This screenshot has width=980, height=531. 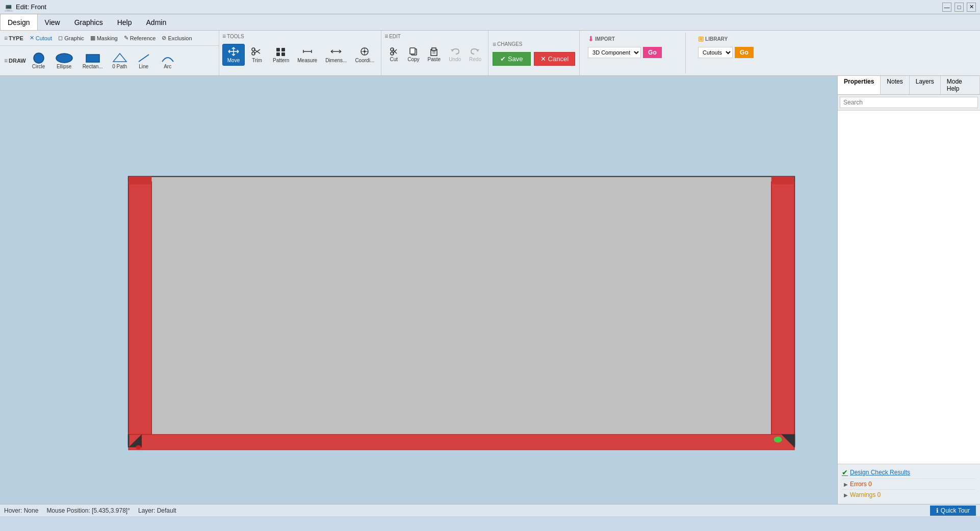 I want to click on reference-icon: ✎, so click(x=126, y=38).